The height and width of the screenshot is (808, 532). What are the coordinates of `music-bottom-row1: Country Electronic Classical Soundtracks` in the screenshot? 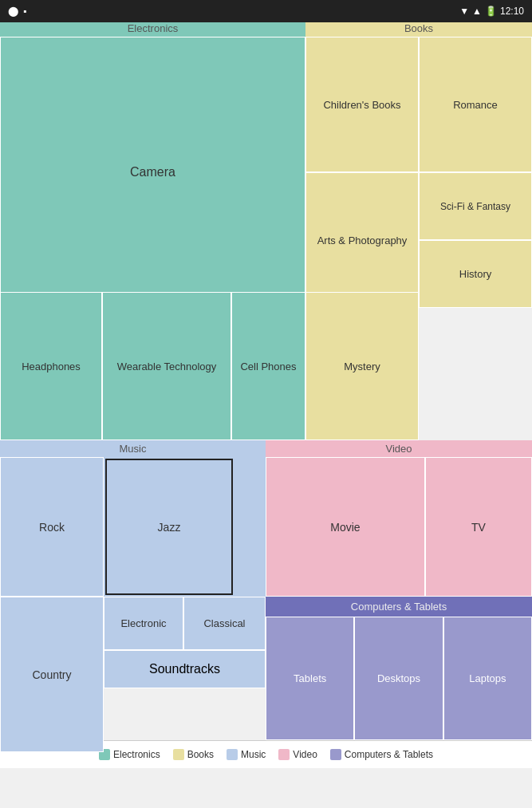 It's located at (132, 643).